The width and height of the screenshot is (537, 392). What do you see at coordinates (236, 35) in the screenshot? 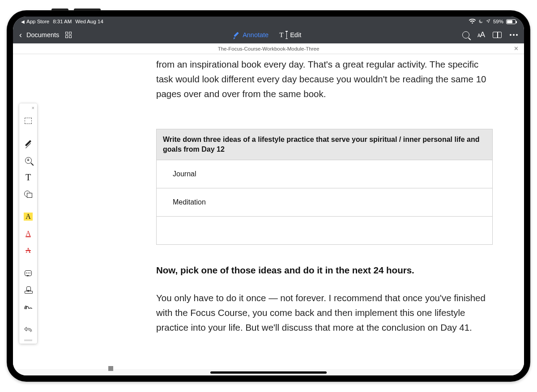
I see `pencil-icon` at bounding box center [236, 35].